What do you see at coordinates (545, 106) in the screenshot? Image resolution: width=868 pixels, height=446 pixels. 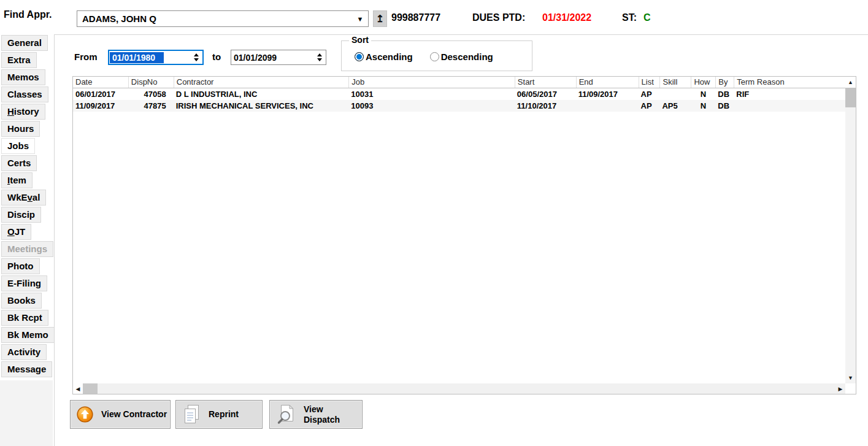 I see `cell-start: 11/10/2017` at bounding box center [545, 106].